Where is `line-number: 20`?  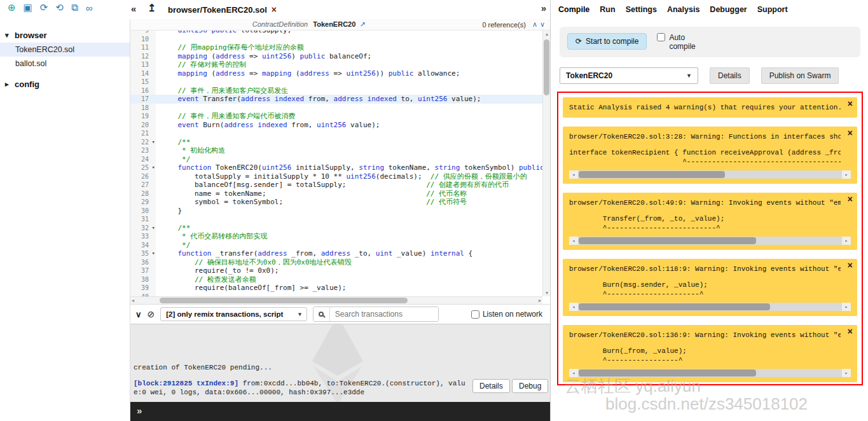 line-number: 20 is located at coordinates (143, 125).